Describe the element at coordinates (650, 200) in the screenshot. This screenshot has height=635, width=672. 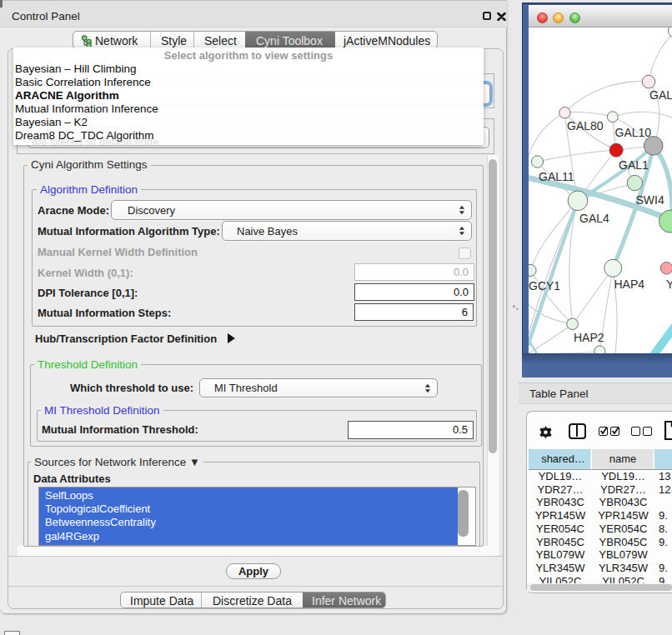
I see `svg-text: SWI4` at that location.